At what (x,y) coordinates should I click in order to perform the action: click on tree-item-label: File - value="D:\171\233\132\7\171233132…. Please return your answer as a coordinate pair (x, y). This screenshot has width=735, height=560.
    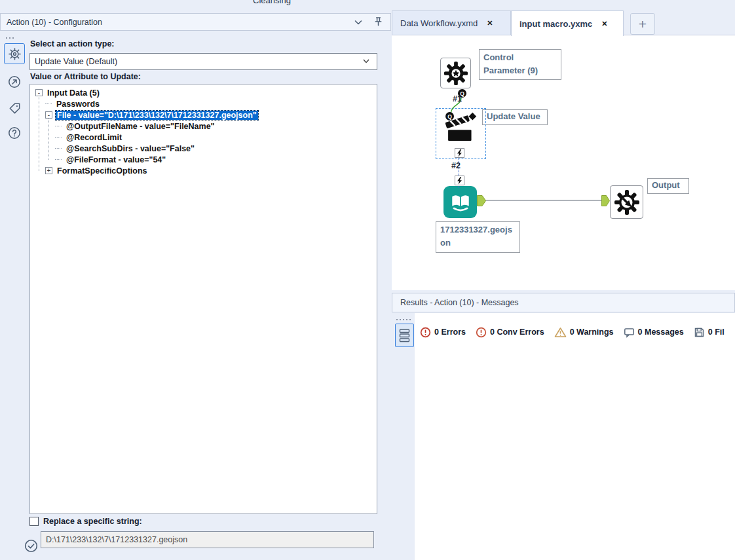
    Looking at the image, I should click on (157, 115).